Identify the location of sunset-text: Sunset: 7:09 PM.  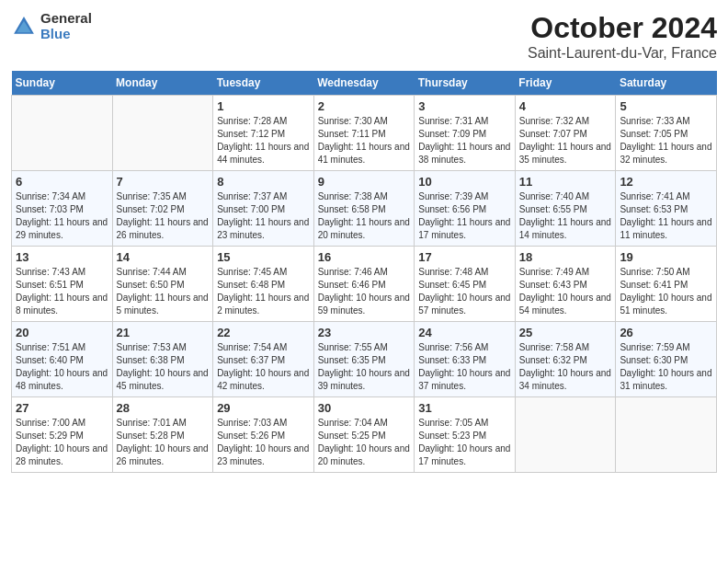
(465, 134).